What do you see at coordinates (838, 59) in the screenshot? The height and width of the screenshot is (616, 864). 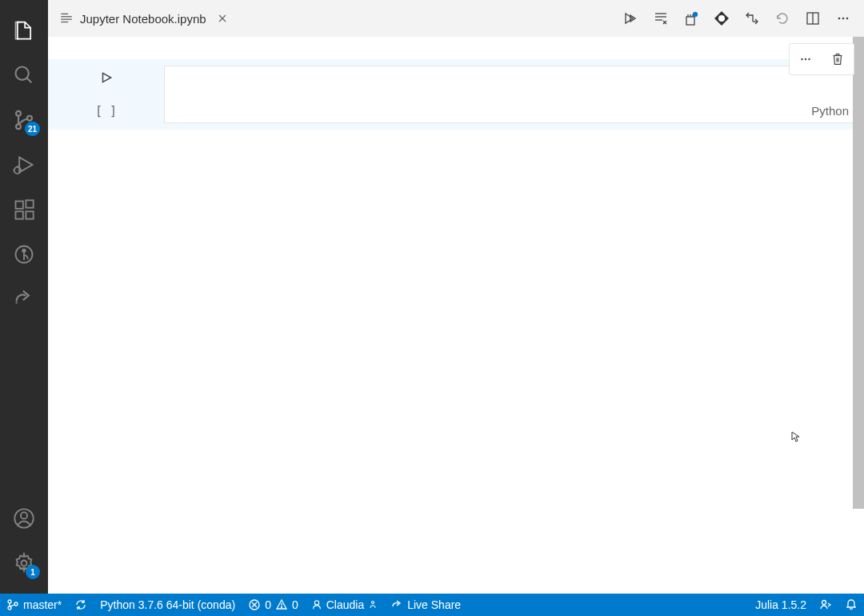 I see `cell-delete-icon` at bounding box center [838, 59].